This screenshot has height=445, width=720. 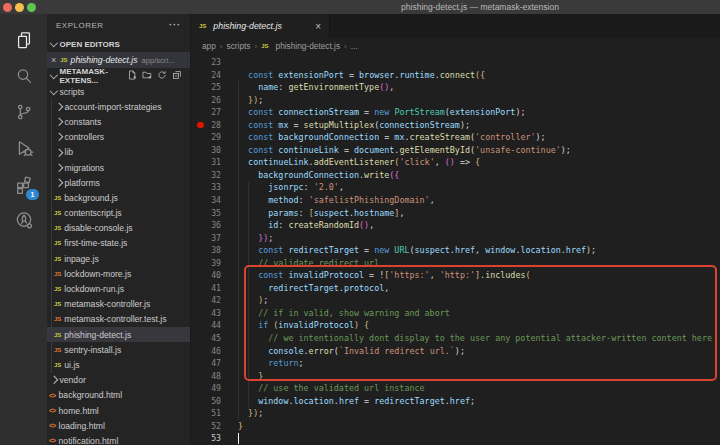 I want to click on code-line-50: 50 window.location.href = redirectTarget…, so click(x=456, y=402).